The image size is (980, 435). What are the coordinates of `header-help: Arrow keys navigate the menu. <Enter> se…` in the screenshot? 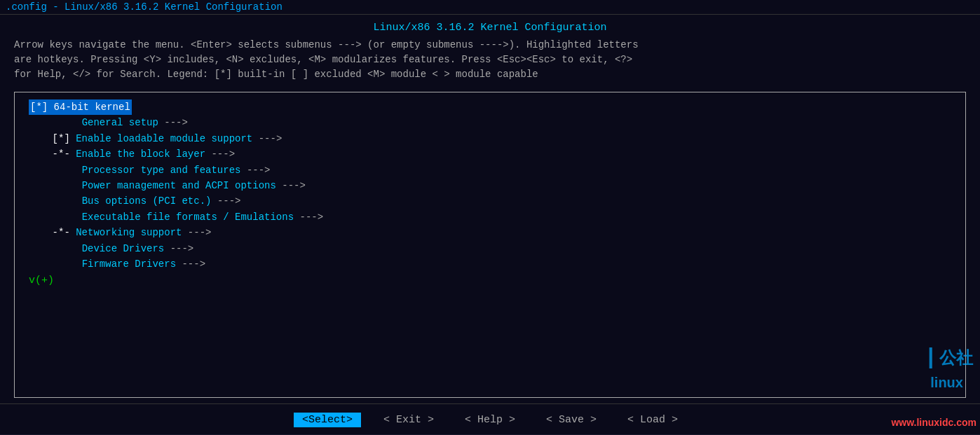 It's located at (490, 60).